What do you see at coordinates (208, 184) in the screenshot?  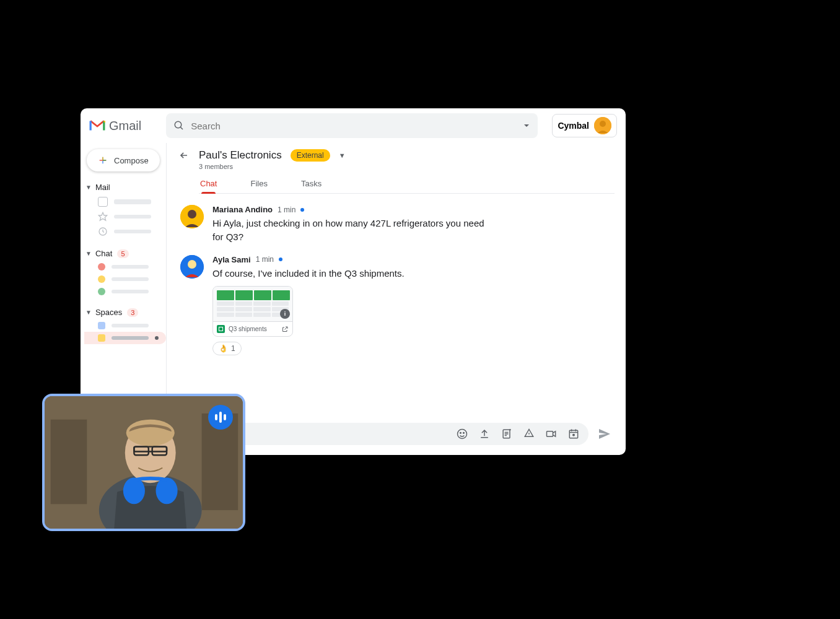 I see `tab-chat: Chat` at bounding box center [208, 184].